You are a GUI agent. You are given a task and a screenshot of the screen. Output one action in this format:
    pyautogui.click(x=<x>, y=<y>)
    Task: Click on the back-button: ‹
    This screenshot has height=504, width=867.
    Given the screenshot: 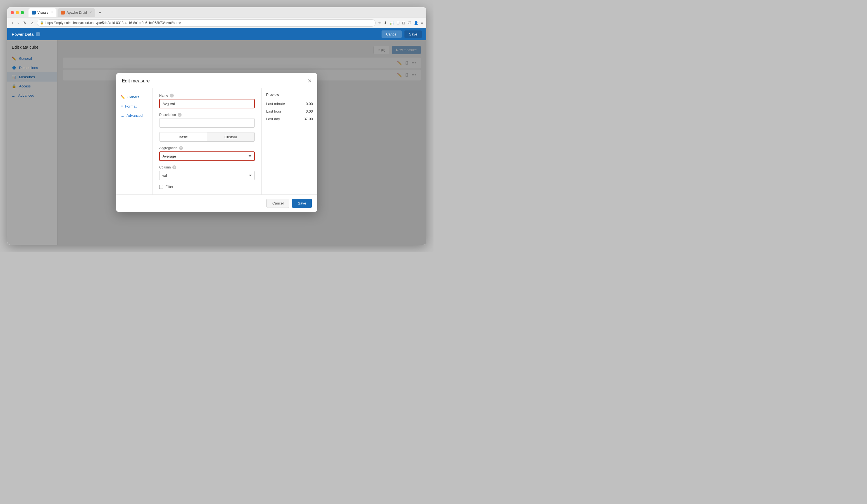 What is the action you would take?
    pyautogui.click(x=12, y=23)
    